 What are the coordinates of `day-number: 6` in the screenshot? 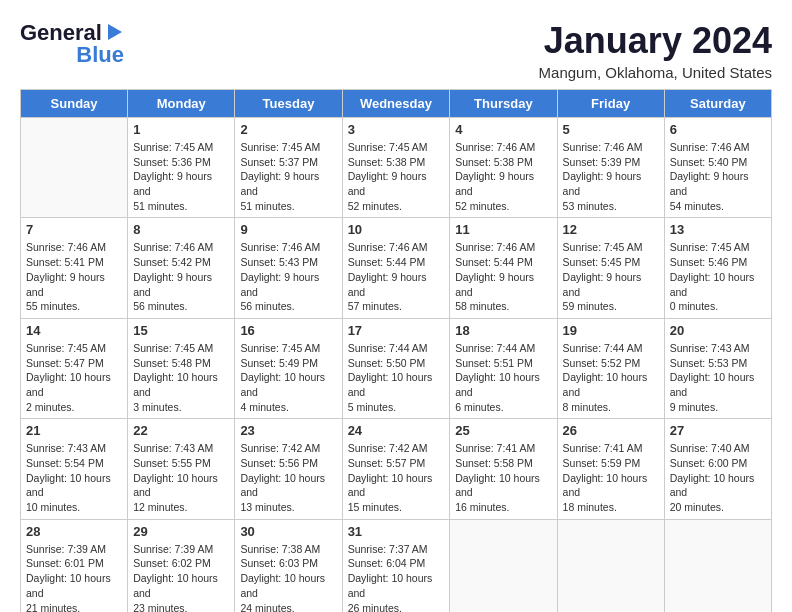 It's located at (718, 130).